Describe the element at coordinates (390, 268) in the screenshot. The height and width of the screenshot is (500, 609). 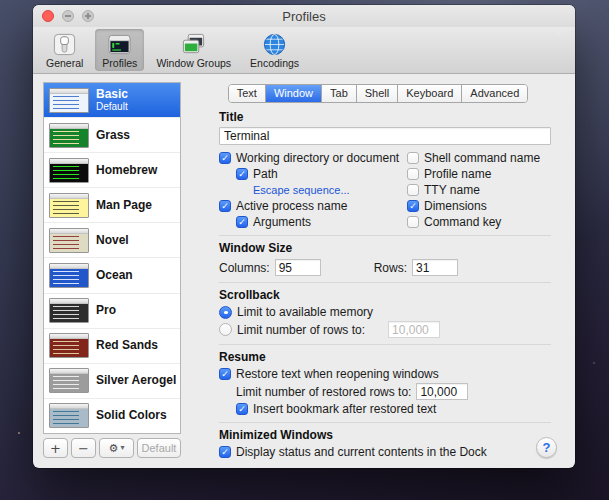
I see `rows-label: Rows:` at that location.